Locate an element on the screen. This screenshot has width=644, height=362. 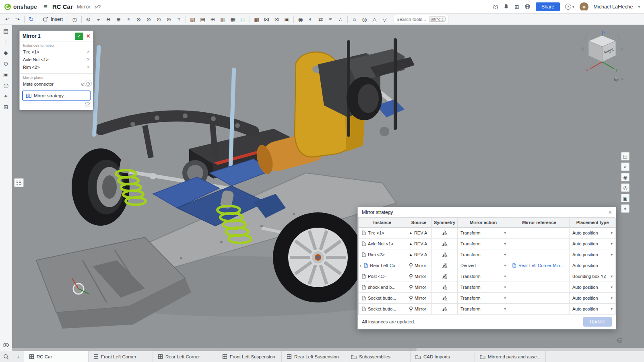
apps-grid-icon: ⊞ is located at coordinates (517, 7).